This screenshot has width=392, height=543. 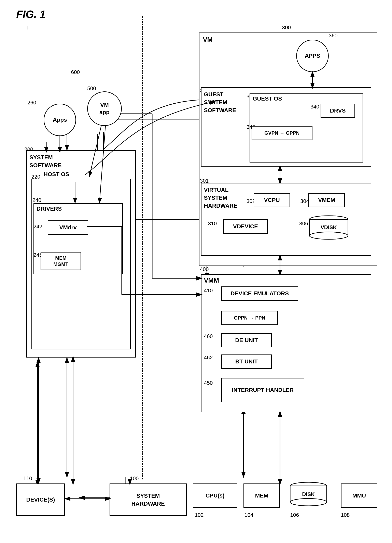 What do you see at coordinates (68, 227) in the screenshot?
I see `vmdrv-box: VMdrv` at bounding box center [68, 227].